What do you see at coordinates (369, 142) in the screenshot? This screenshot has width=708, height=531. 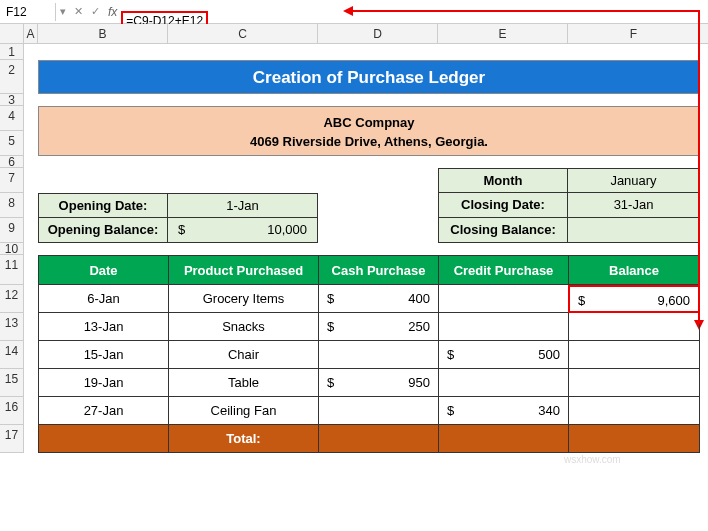 I see `company-address: 4069 Riverside Drive, Athens, Georgia.` at bounding box center [369, 142].